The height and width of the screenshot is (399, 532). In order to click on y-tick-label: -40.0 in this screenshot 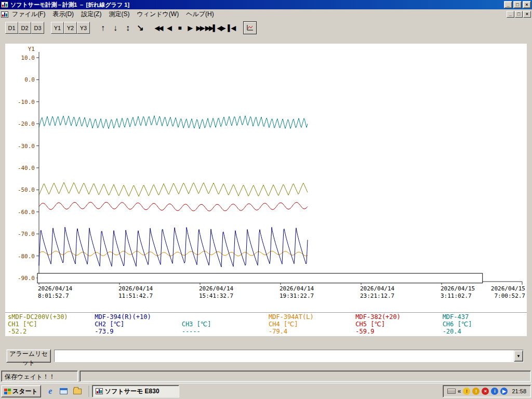, I will do `click(26, 168)`.